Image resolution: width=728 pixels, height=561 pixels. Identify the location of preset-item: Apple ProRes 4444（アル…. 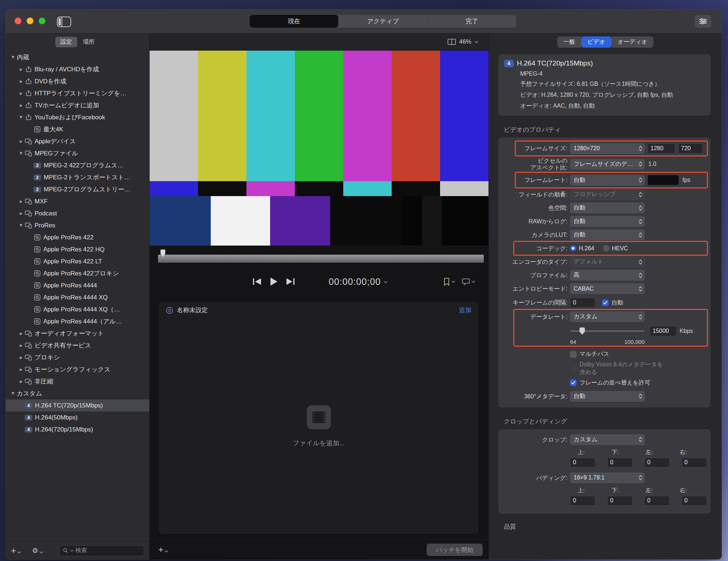
(78, 322).